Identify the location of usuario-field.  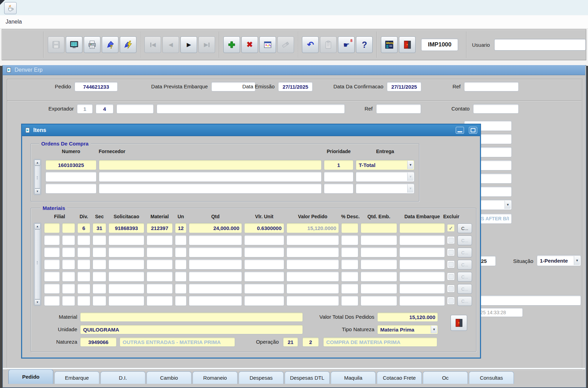
(540, 45).